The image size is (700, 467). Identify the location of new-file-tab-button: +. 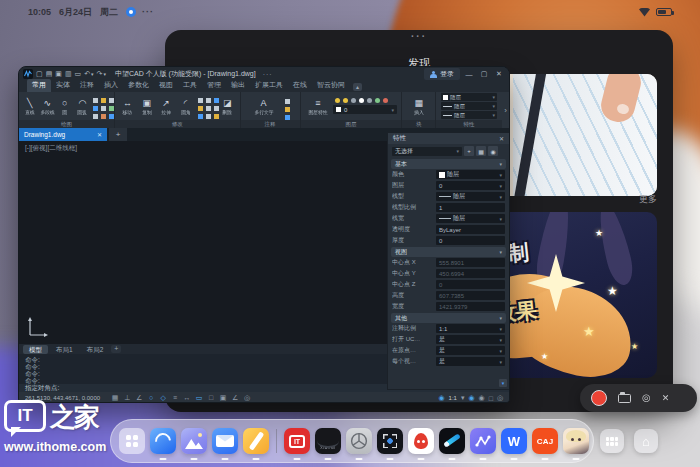
(118, 134).